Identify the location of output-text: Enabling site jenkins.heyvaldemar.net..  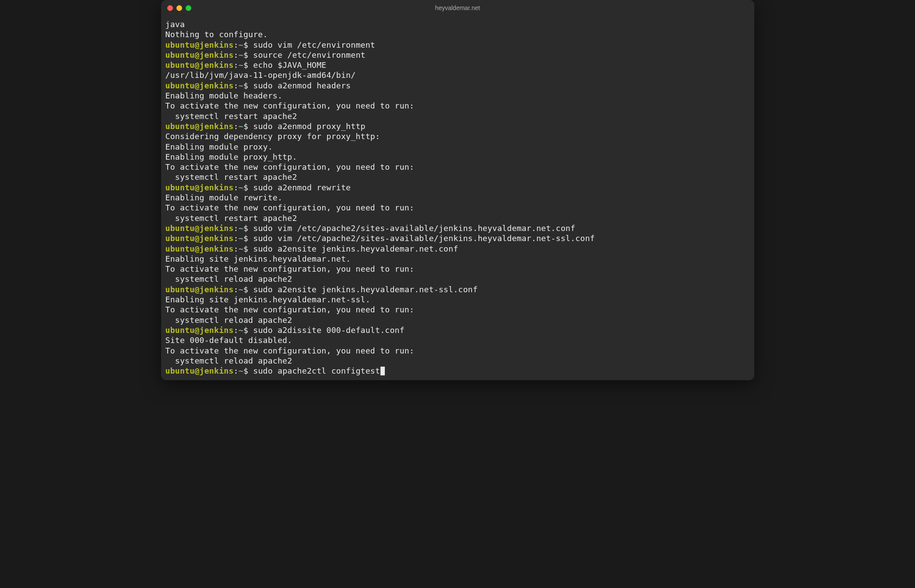
(258, 259).